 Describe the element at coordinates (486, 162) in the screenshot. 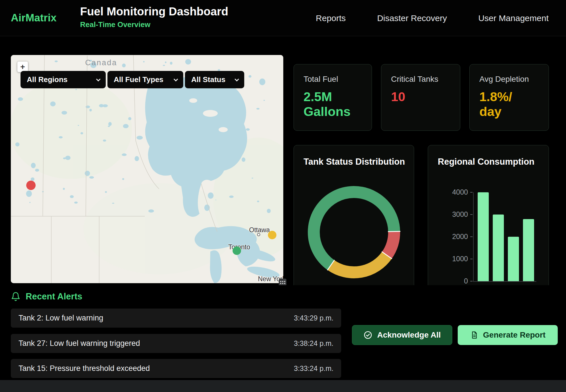

I see `chart-title: Regional Consumption` at that location.